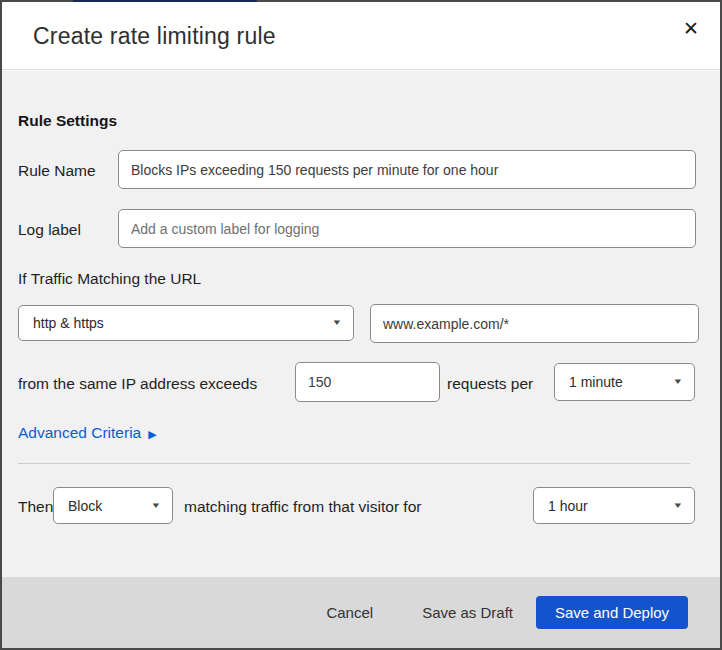 The height and width of the screenshot is (650, 722). What do you see at coordinates (691, 28) in the screenshot?
I see `close-icon: ✕` at bounding box center [691, 28].